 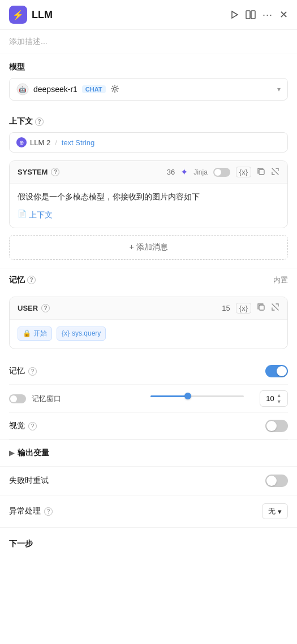 I want to click on header-actions: ··· ✕, so click(x=259, y=15).